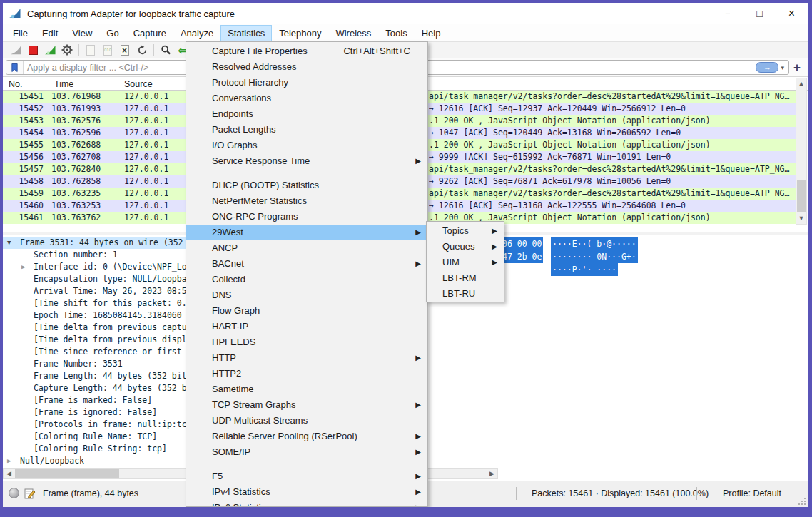 Image resolution: width=812 pixels, height=517 pixels. Describe the element at coordinates (307, 389) in the screenshot. I see `menu-item-sametime: Sametime` at that location.